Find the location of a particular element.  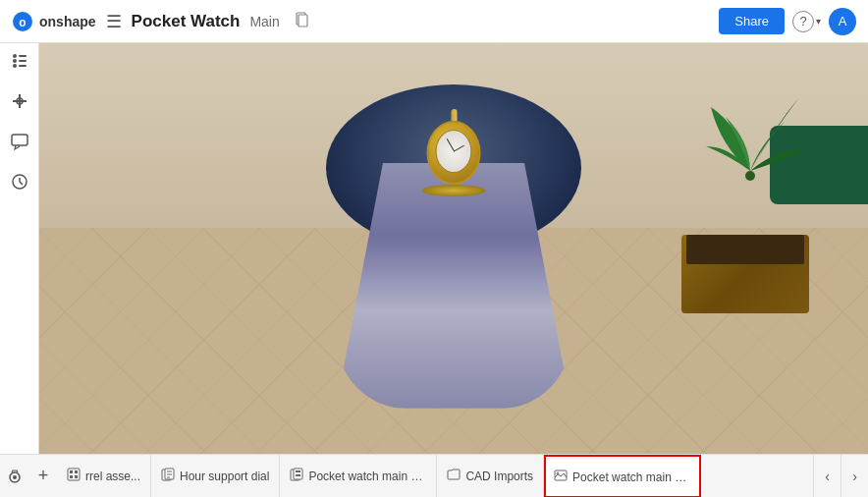

document-title: Pocket Watch is located at coordinates (187, 22).